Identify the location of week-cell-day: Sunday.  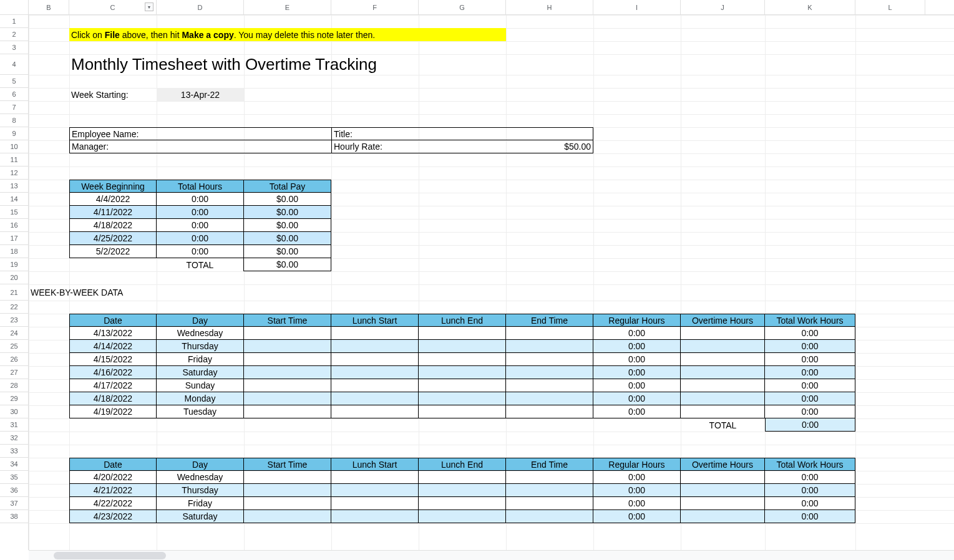
(200, 385).